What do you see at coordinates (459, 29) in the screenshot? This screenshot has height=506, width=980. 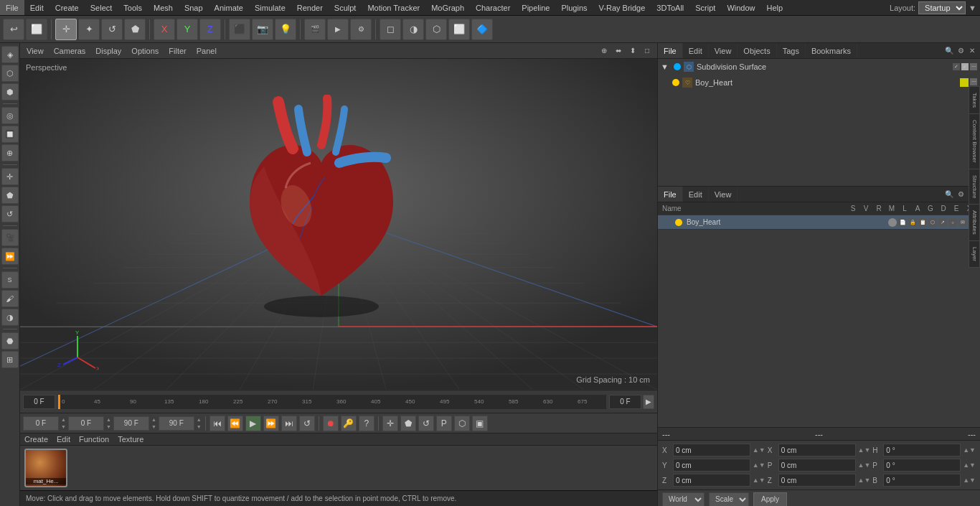 I see `floor-button: ⬜` at bounding box center [459, 29].